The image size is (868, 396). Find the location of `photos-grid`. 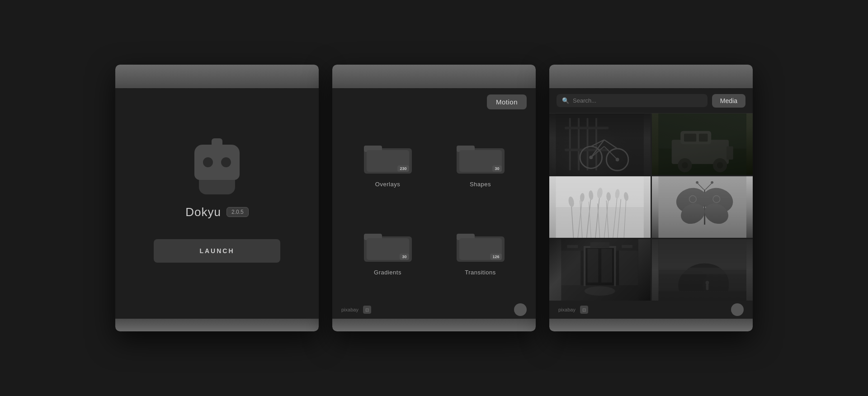

photos-grid is located at coordinates (651, 207).